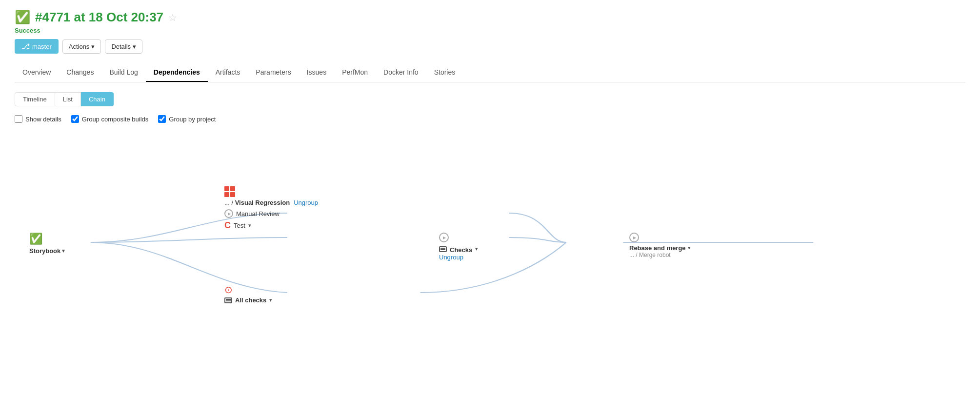 This screenshot has height=414, width=980. I want to click on tab-issues: Issues, so click(317, 73).